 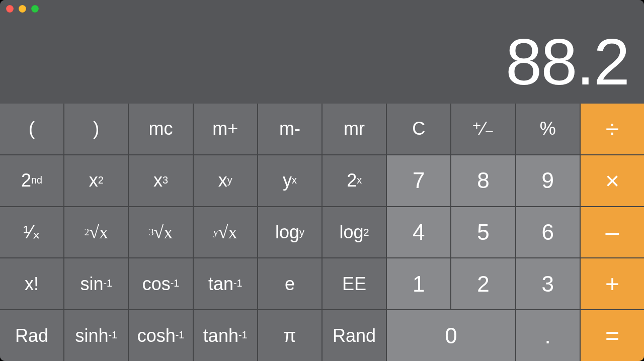 I want to click on asinh-button: sinh-1, so click(x=96, y=336).